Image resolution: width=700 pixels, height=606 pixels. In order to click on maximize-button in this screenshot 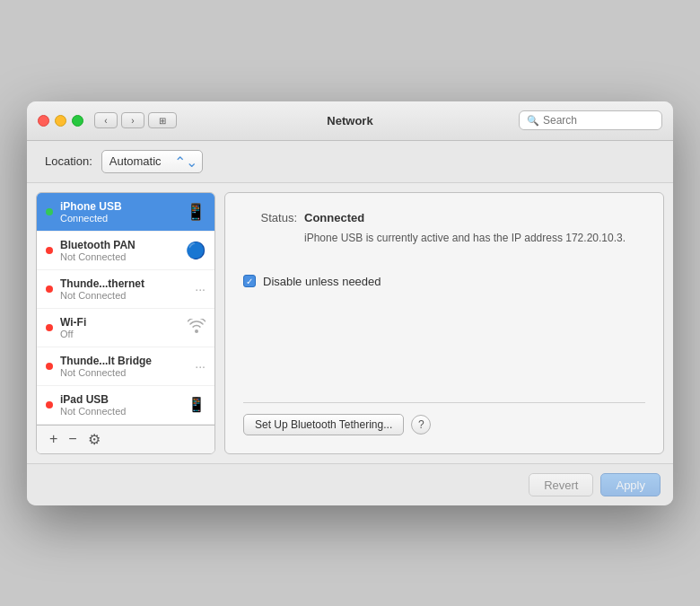, I will do `click(77, 120)`.